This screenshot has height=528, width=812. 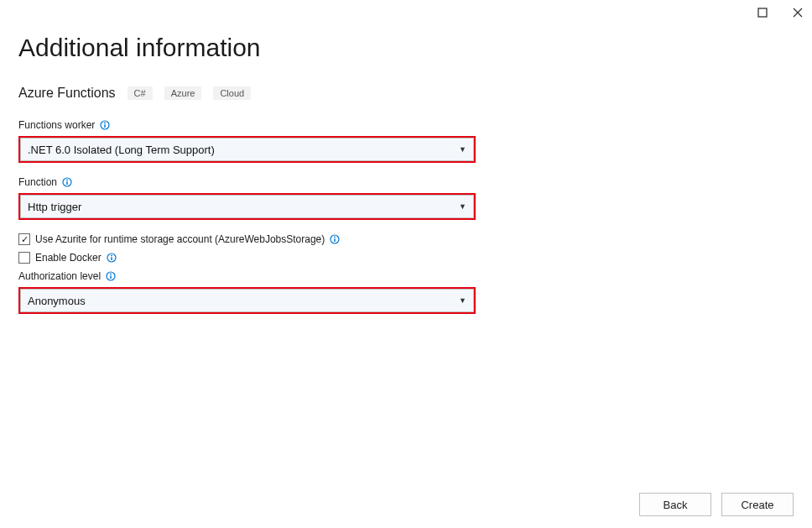 What do you see at coordinates (121, 149) in the screenshot?
I see `functions-worker-value: .NET 6.0 Isolated (Long Term Support)` at bounding box center [121, 149].